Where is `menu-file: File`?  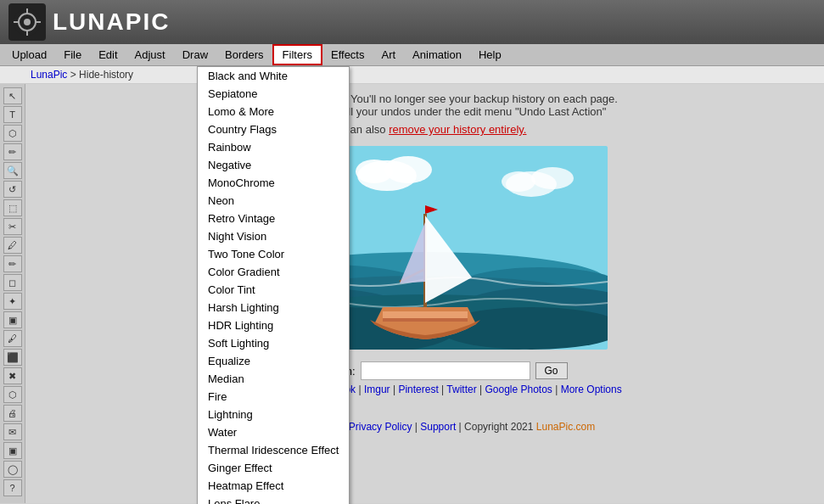
menu-file: File is located at coordinates (73, 54).